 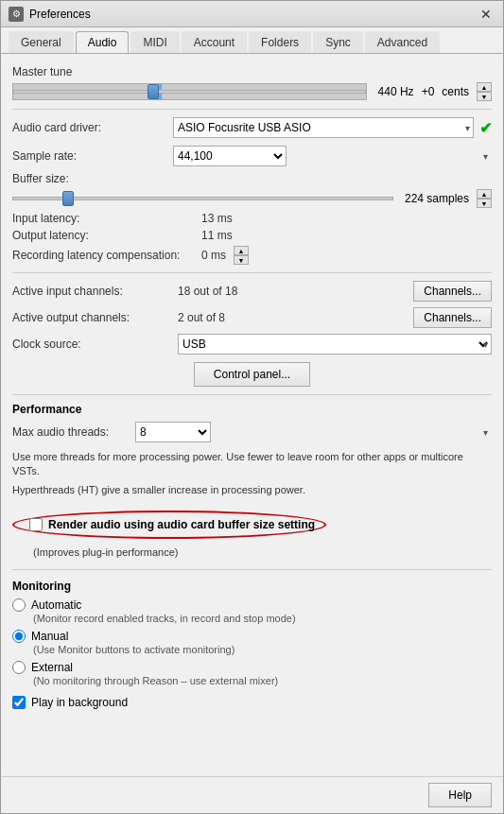 I want to click on input-latency-row: Input latency: 13 ms, so click(x=252, y=218).